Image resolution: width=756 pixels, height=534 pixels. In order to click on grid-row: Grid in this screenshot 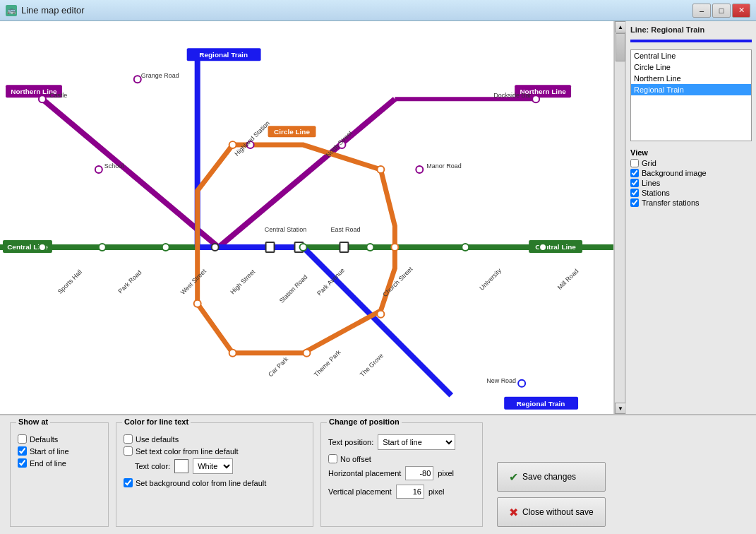, I will do `click(691, 163)`.